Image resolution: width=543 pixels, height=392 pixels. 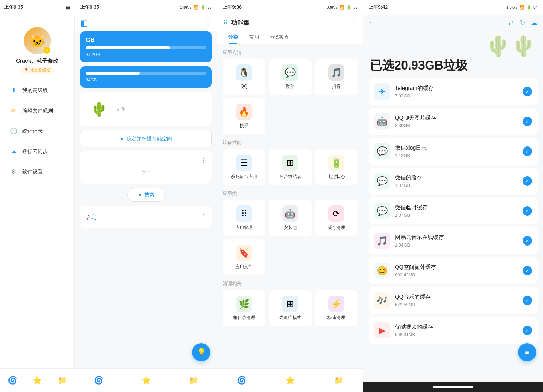 What do you see at coordinates (244, 214) in the screenshot?
I see `app-mgr-icon: ⠿` at bounding box center [244, 214].